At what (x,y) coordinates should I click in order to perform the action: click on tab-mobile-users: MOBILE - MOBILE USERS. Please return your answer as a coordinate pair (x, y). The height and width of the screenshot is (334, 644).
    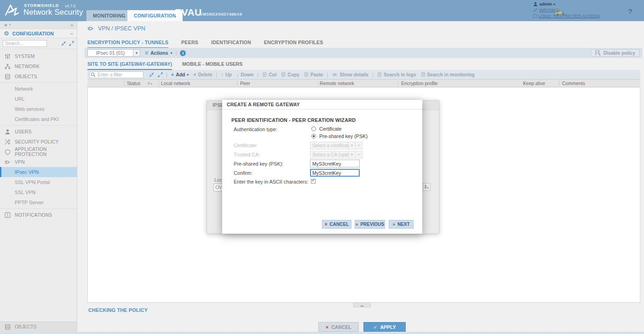
    Looking at the image, I should click on (213, 65).